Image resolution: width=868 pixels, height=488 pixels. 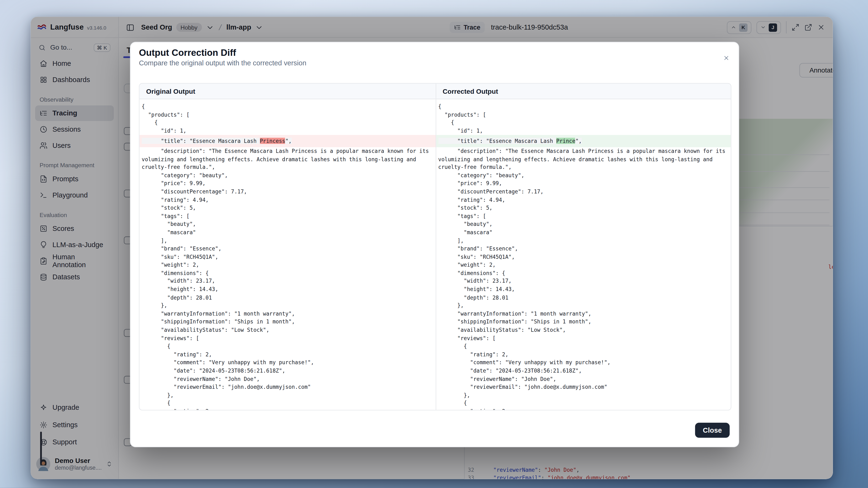 What do you see at coordinates (712, 430) in the screenshot?
I see `close-button: Close` at bounding box center [712, 430].